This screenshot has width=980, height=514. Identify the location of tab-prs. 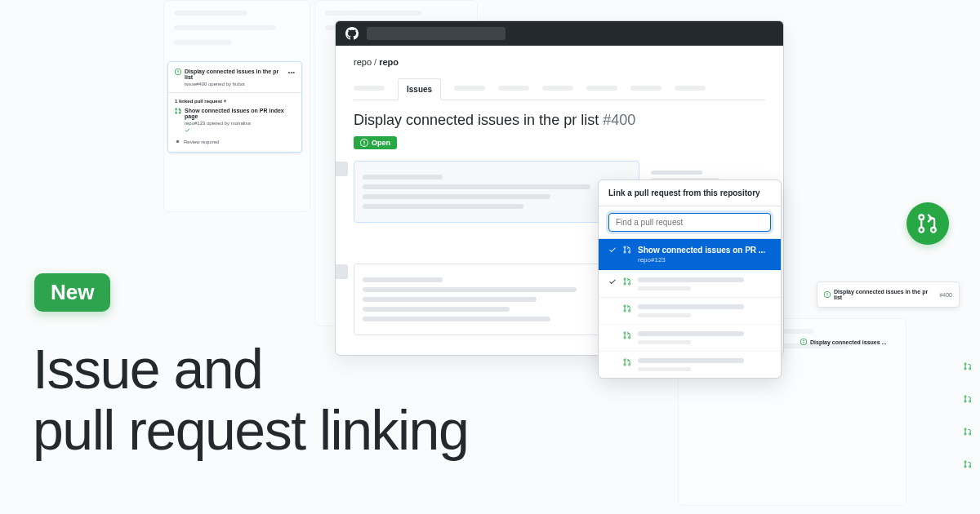
(470, 88).